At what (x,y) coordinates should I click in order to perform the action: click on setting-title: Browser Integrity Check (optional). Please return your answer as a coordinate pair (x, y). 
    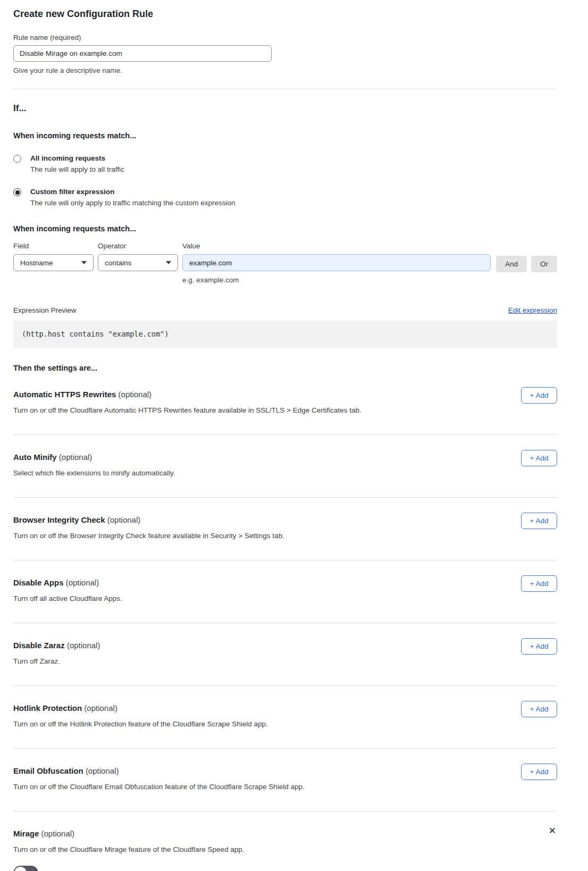
    Looking at the image, I should click on (285, 520).